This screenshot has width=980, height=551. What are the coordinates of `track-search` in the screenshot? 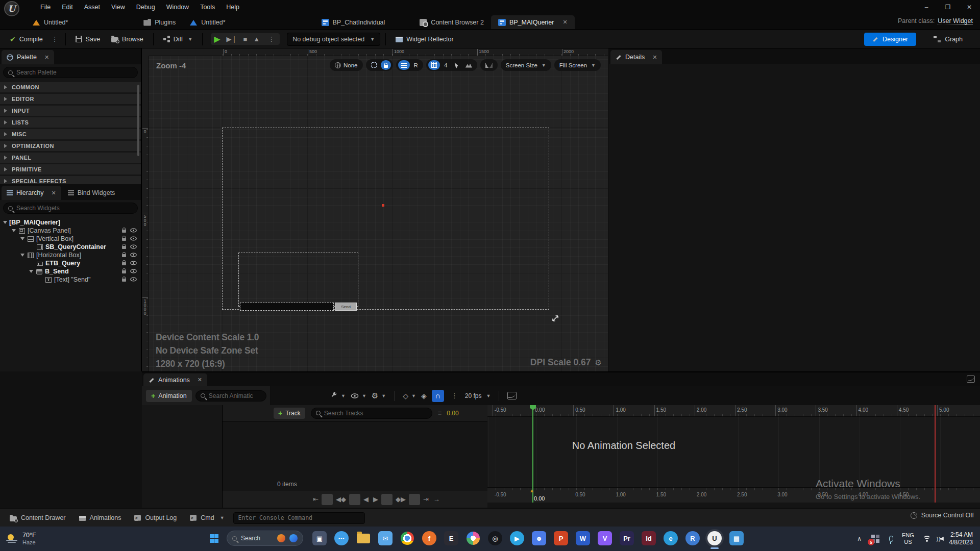 It's located at (372, 413).